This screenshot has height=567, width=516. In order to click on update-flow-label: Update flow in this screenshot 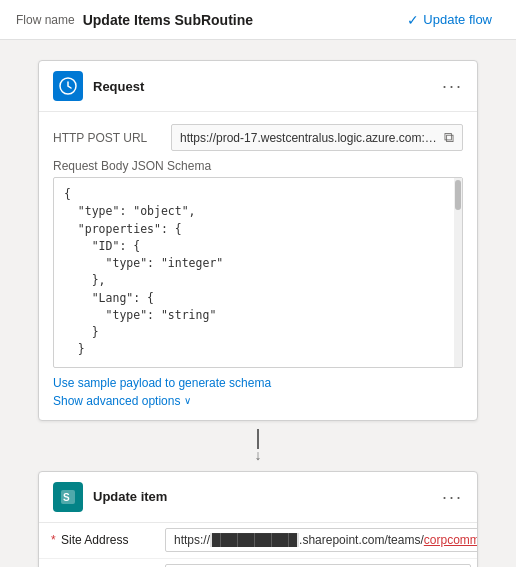, I will do `click(458, 20)`.